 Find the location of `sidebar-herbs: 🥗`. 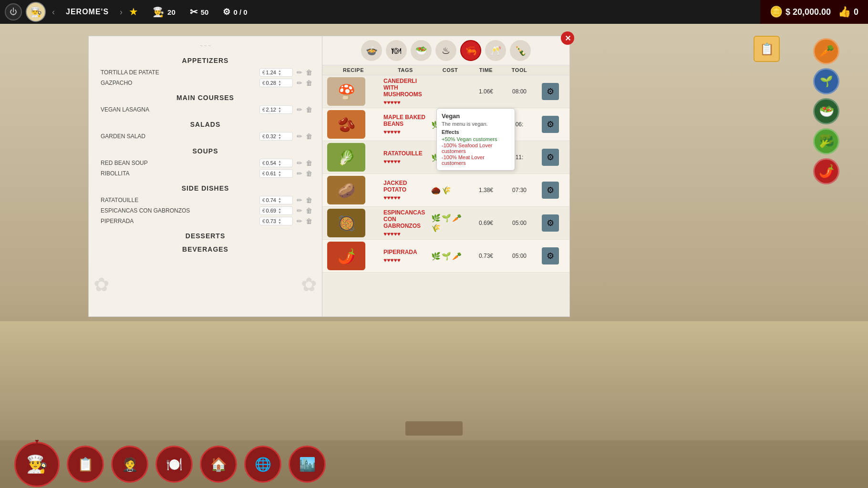

sidebar-herbs: 🥗 is located at coordinates (826, 112).